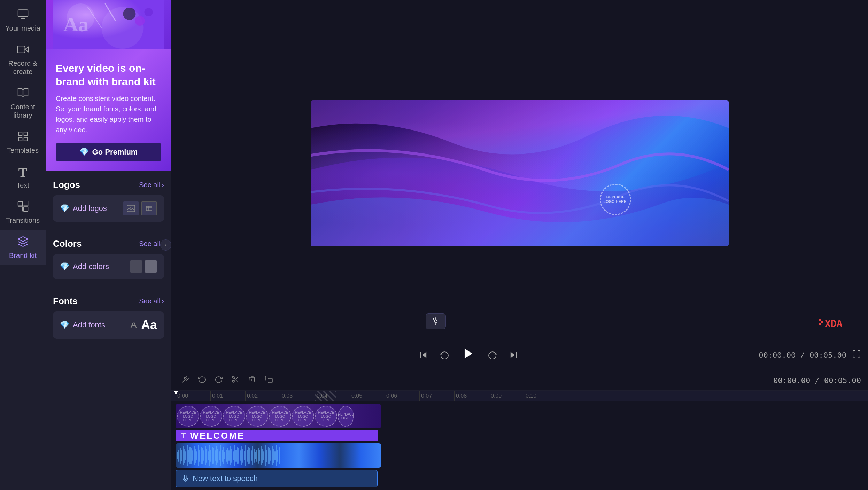 The width and height of the screenshot is (868, 490). Describe the element at coordinates (109, 317) in the screenshot. I see `fonts-section: Fonts See all › 💎 Add fonts A Aa` at that location.